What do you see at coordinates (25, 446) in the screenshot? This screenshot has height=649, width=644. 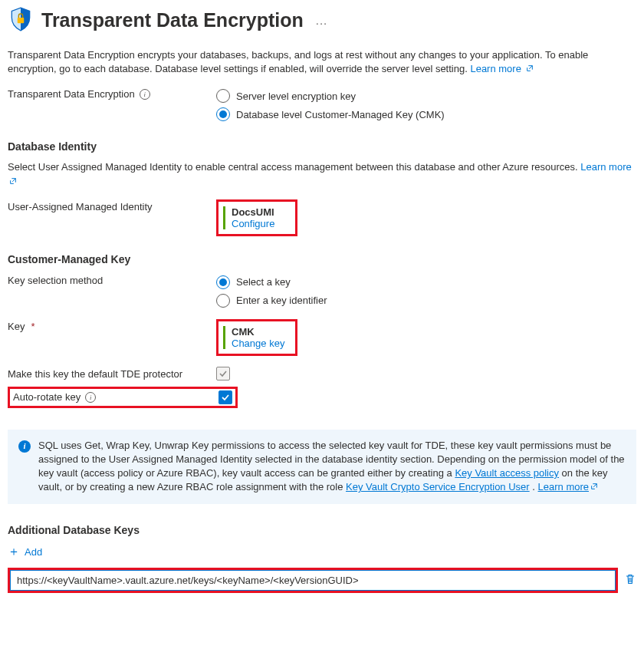 I see `info-badge-icon: i` at bounding box center [25, 446].